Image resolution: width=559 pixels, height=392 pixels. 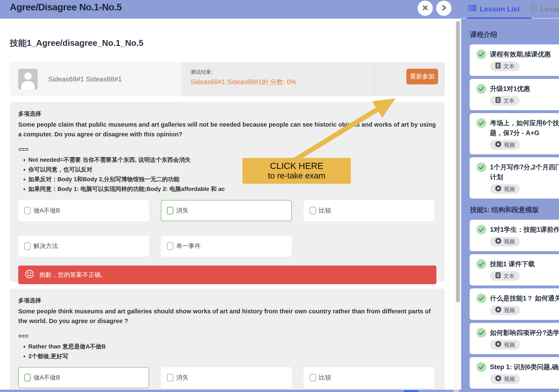 What do you see at coordinates (232, 169) in the screenshot?
I see `hint-item: 你可以同意，也可以反对` at bounding box center [232, 169].